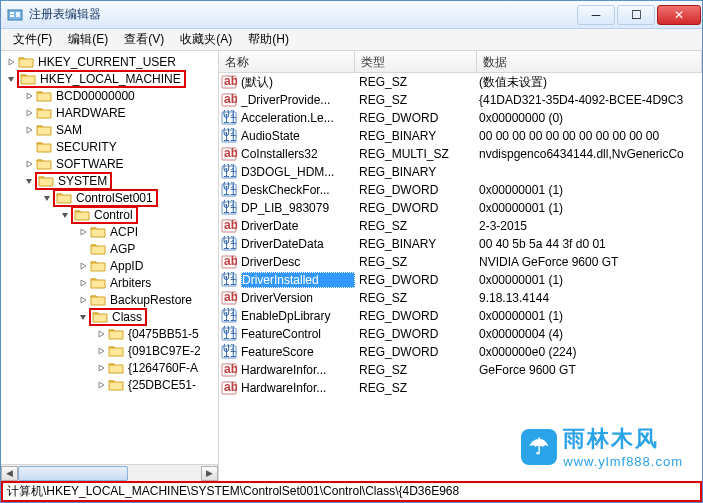 Image resolution: width=703 pixels, height=503 pixels. Describe the element at coordinates (460, 334) in the screenshot. I see `list-row: 011110FeatureControlREG_DWORD0x00000004 …` at that location.